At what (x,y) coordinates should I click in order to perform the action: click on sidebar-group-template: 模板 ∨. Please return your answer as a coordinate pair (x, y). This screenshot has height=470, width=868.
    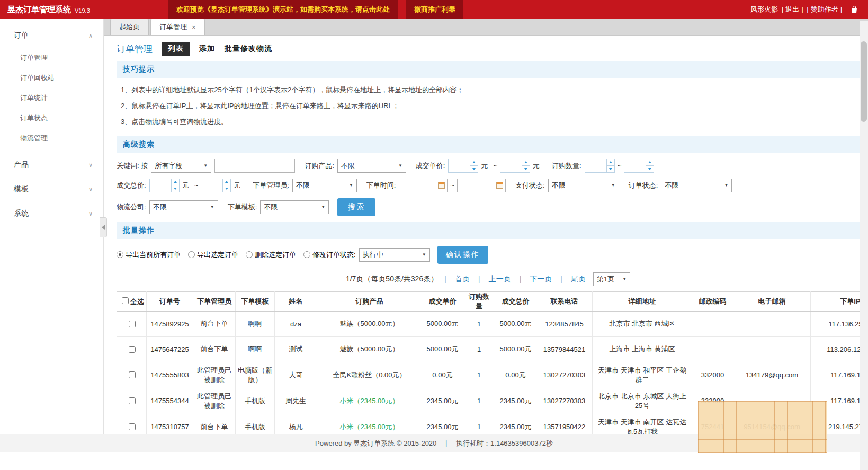
    Looking at the image, I should click on (52, 189).